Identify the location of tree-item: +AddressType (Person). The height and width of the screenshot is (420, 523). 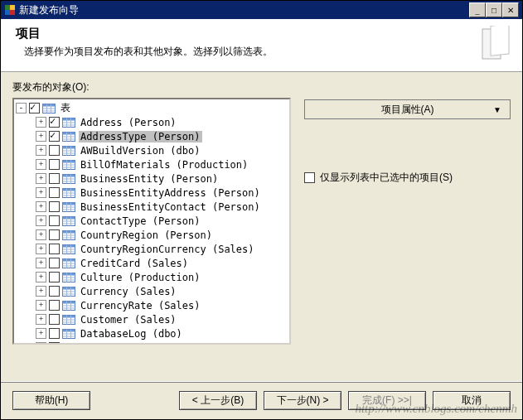
(152, 136).